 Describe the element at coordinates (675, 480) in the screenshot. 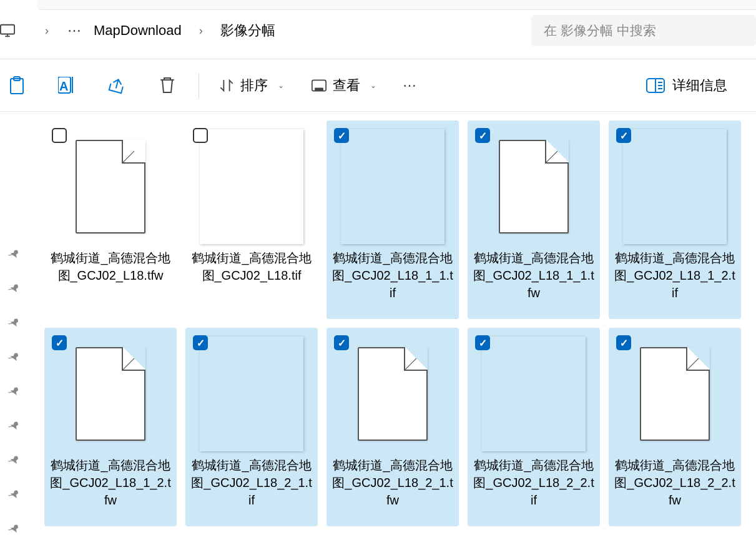

I see `file-name: 鹤城街道_高德混合地图_GCJ02_L18_2_2.tfw` at that location.